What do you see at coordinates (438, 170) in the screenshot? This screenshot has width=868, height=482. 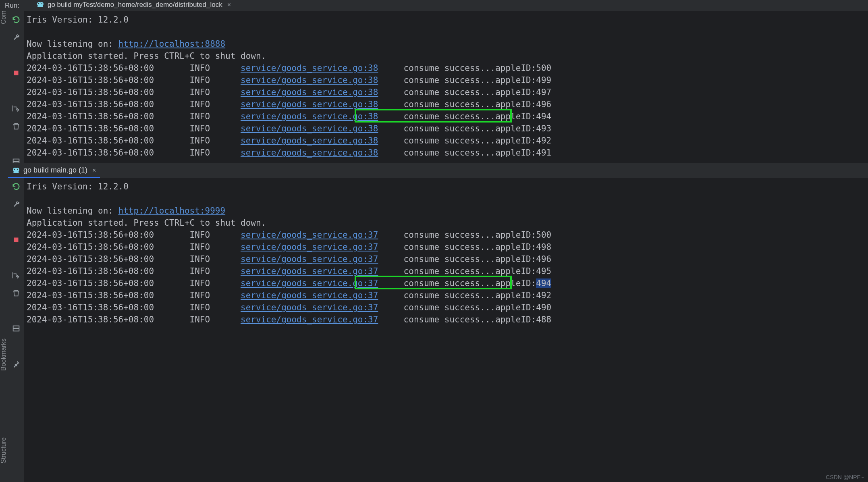 I see `run-tabbar-2: go build main.go (1) ×` at bounding box center [438, 170].